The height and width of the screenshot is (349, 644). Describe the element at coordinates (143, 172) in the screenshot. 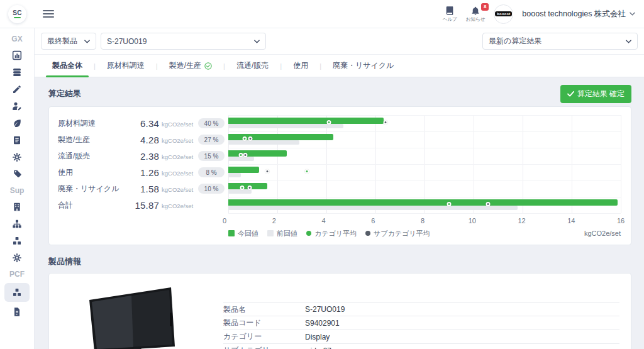

I see `value-number: 1.26` at that location.